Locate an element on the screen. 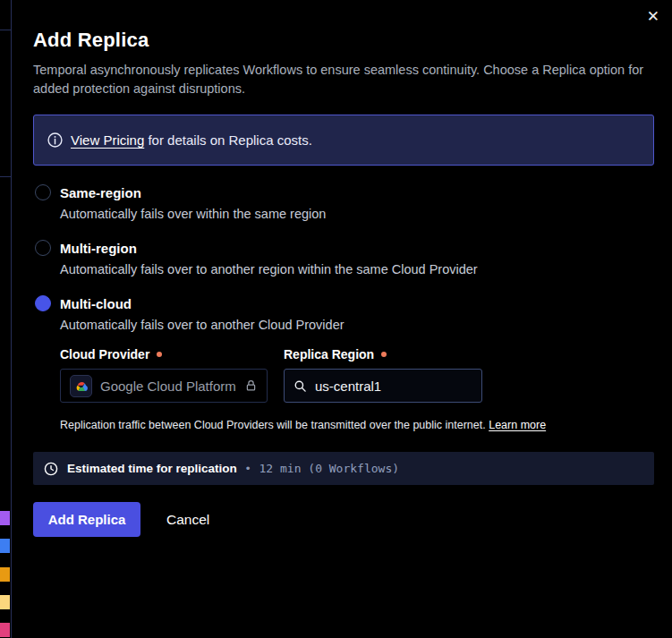 This screenshot has width=672, height=638. option-description: Automatically fails over within the same… is located at coordinates (357, 214).